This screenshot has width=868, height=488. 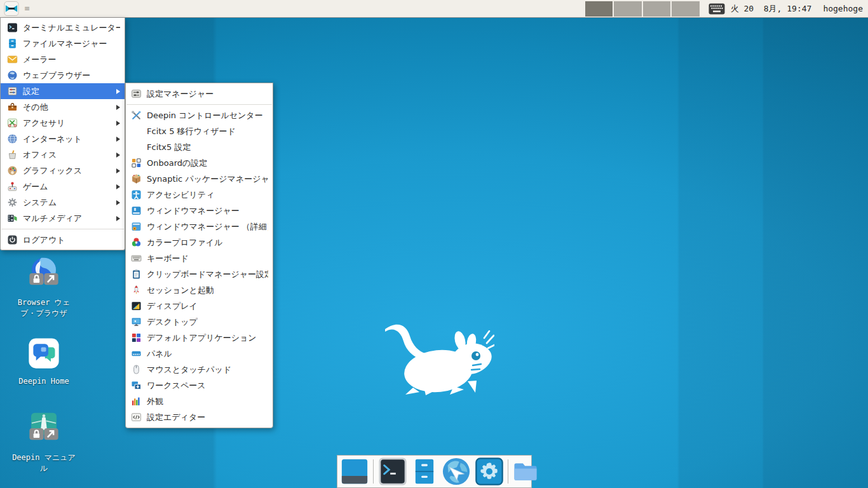 I want to click on dock-item-terminal, so click(x=393, y=471).